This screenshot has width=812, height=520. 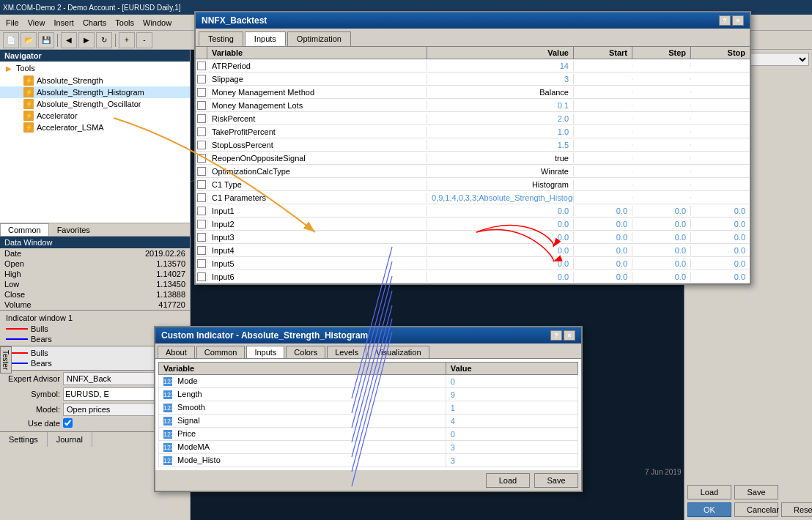 I want to click on save-button: Save, so click(x=756, y=492).